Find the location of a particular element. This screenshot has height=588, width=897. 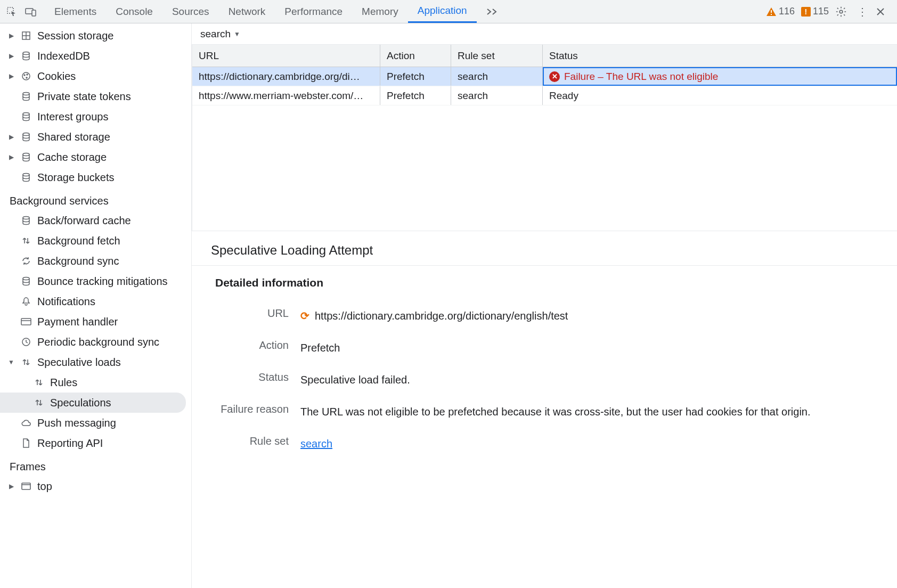

devtools-toolbar: Elements Console Sources Network Perform… is located at coordinates (449, 12).